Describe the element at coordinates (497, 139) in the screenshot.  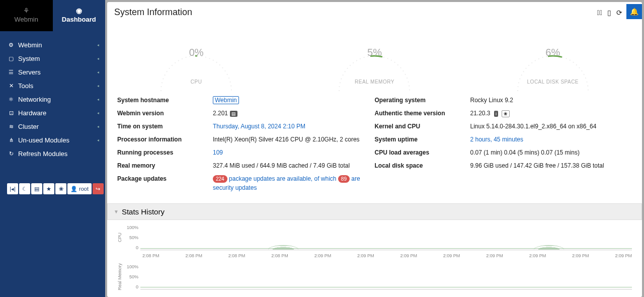
I see `uptime-link: 2 hours, 45 minutes` at that location.